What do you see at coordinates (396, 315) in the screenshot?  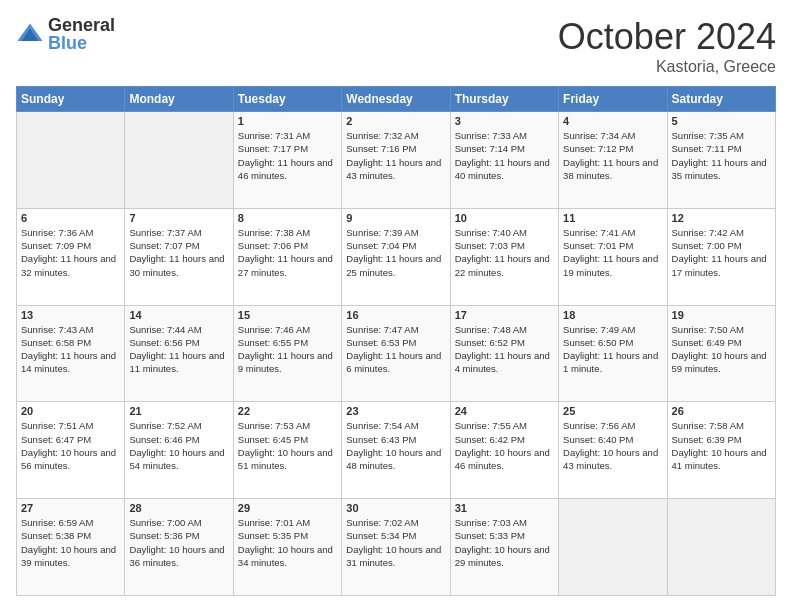 I see `day-number: 16` at bounding box center [396, 315].